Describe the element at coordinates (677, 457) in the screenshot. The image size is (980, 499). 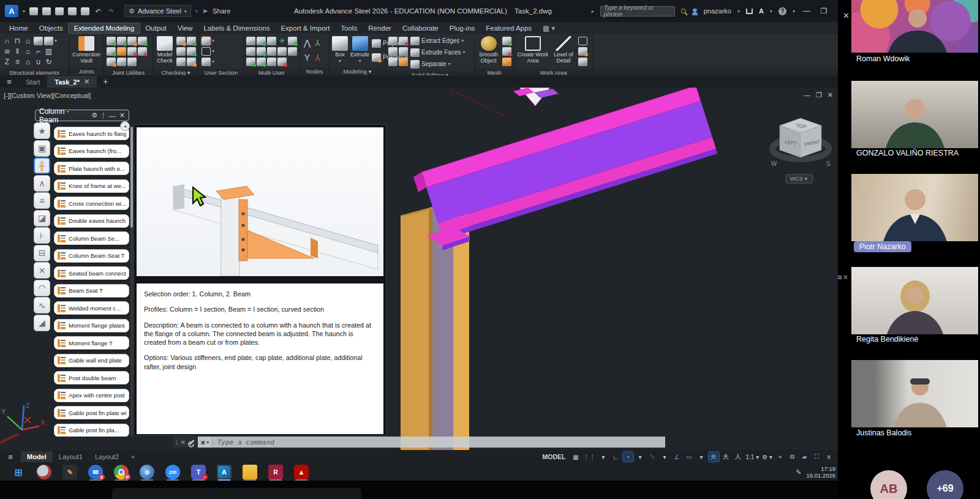
I see `osnap-tracking-icon: ∠` at that location.